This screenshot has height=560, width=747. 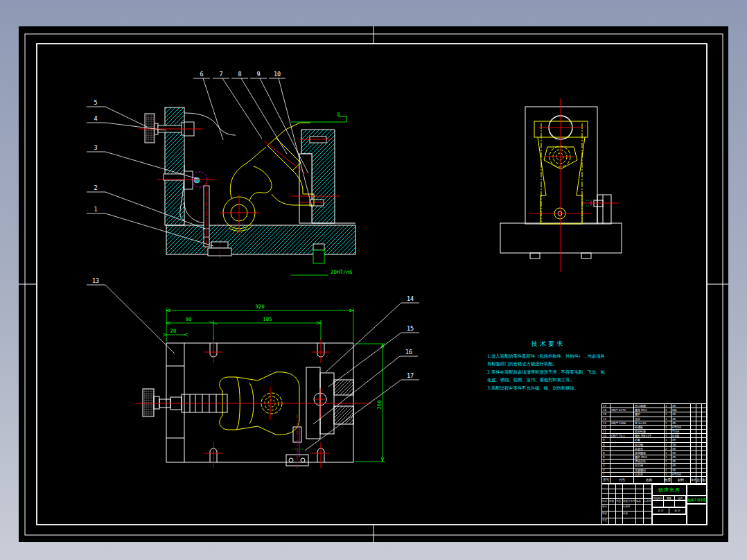 I want to click on bom-table: 17开口垫圈14516GB/T 6170螺母 M1228级15螺杆14514压块…, so click(x=654, y=444).